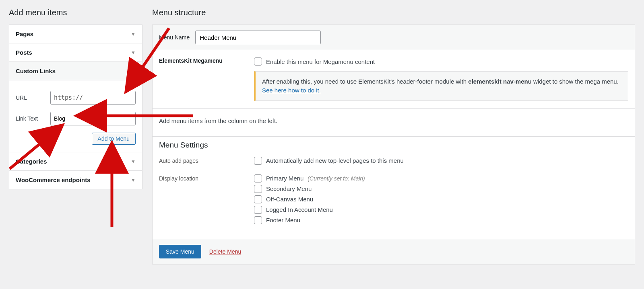 This screenshot has height=289, width=644. Describe the element at coordinates (76, 13) in the screenshot. I see `add-menu-items-title: Add menu items` at that location.